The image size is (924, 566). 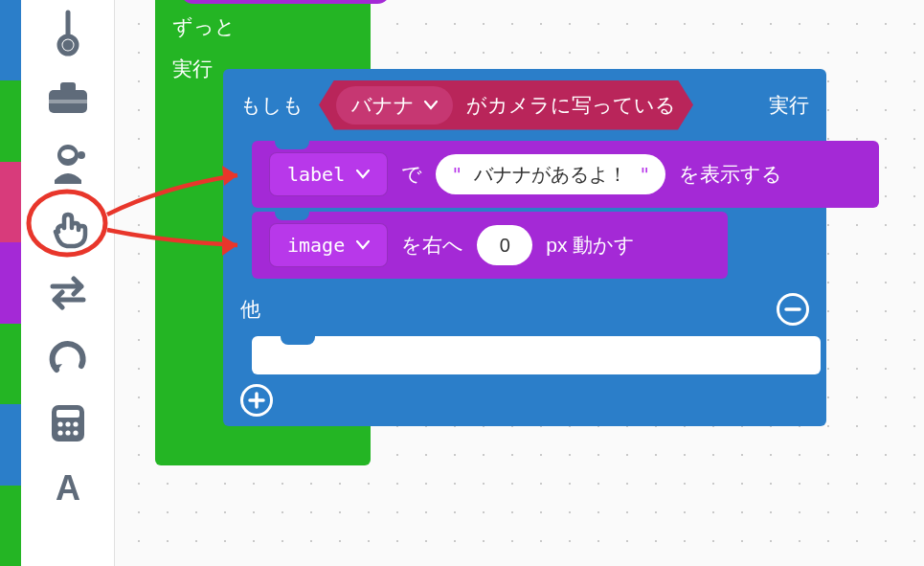 I want to click on block-text-mid: で, so click(x=412, y=174).